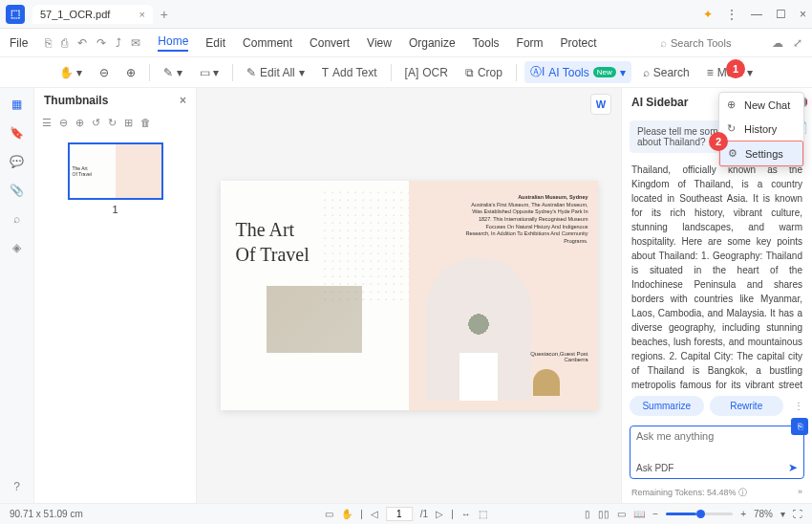 Image resolution: width=812 pixels, height=524 pixels. I want to click on bookmark-icon: 🔖, so click(17, 133).